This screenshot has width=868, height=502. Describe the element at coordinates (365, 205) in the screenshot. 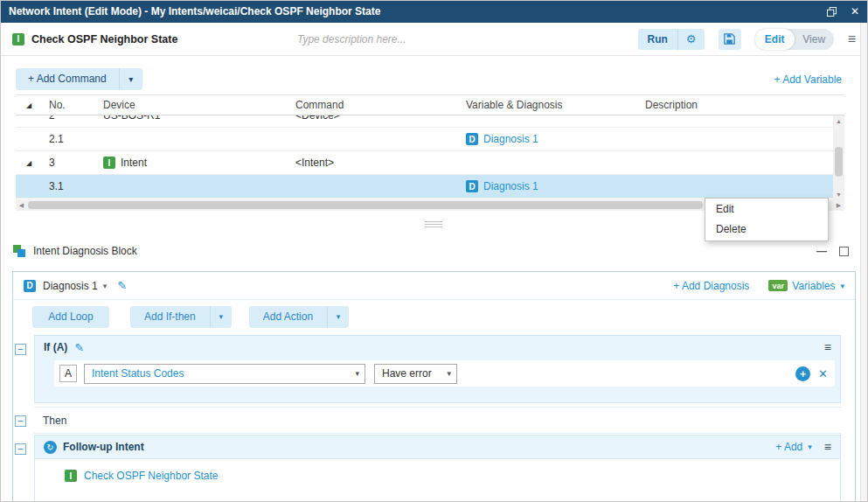

I see `horizontal-scroll-thumb` at that location.